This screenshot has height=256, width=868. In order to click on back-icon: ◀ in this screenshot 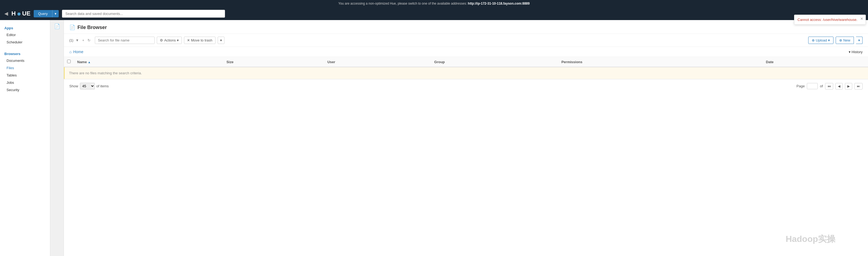, I will do `click(6, 13)`.